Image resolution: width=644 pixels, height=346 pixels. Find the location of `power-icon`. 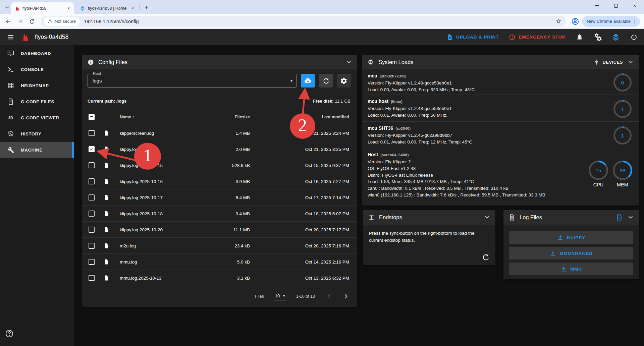

power-icon is located at coordinates (634, 37).